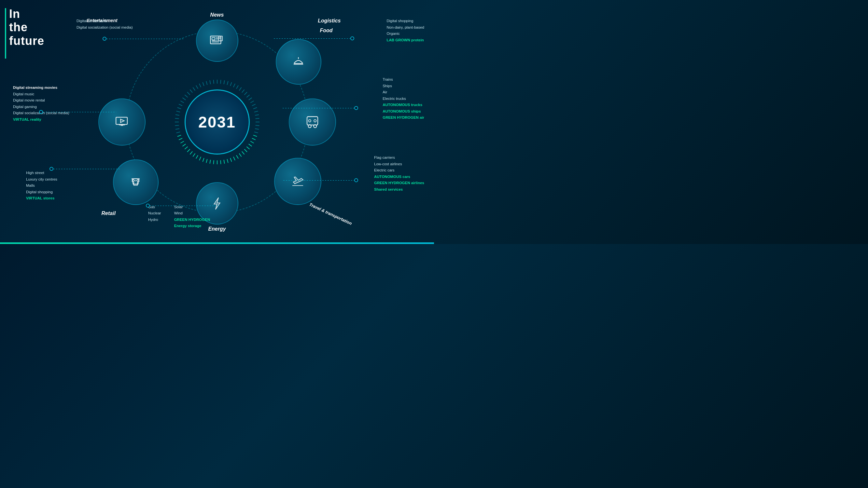 This screenshot has width=868, height=488. Describe the element at coordinates (402, 111) in the screenshot. I see `logistics-highlight-2: AUTONOMOUS ships` at that location.